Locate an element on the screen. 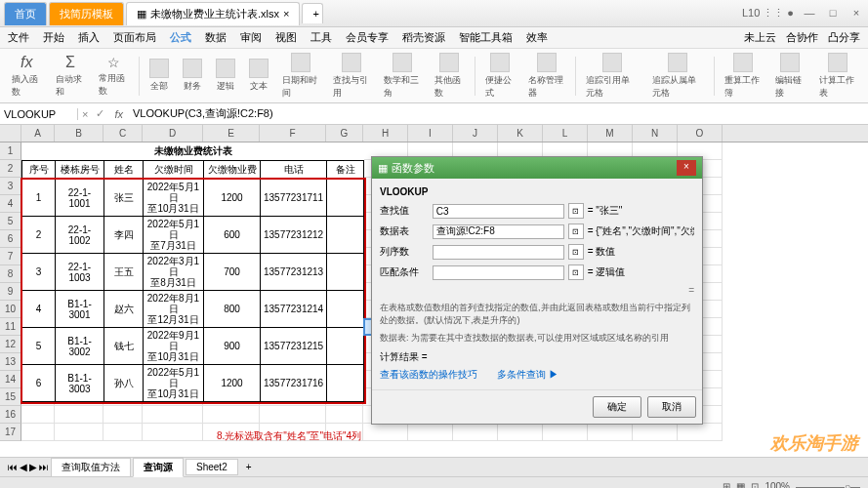 This screenshot has height=488, width=868. ribbon-name-mgr: 名称管理器 is located at coordinates (547, 76).